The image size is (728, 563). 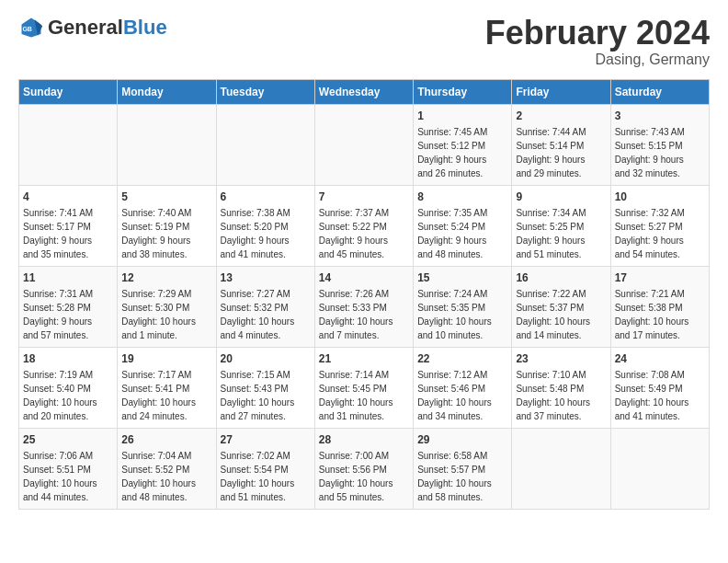 I want to click on day-number: 8, so click(x=462, y=197).